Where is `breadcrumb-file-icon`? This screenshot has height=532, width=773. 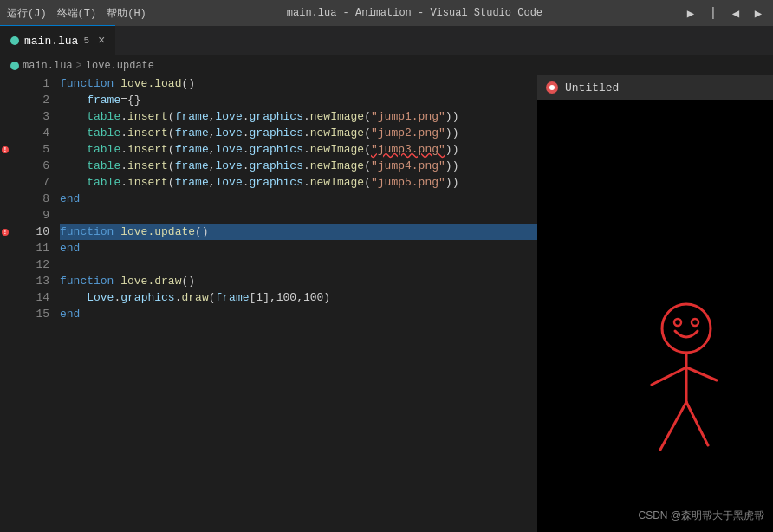 breadcrumb-file-icon is located at coordinates (15, 66).